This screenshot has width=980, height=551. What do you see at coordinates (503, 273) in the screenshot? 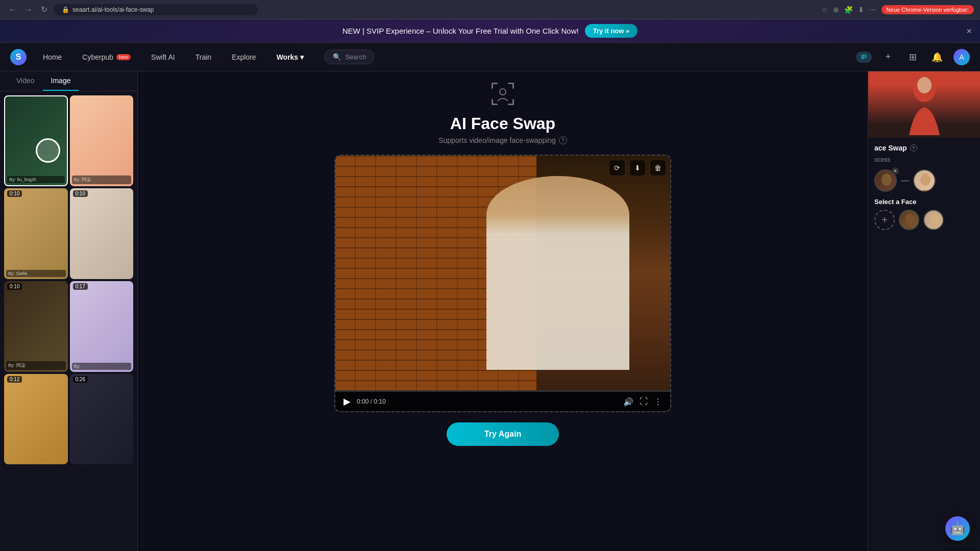
I see `video-display` at bounding box center [503, 273].